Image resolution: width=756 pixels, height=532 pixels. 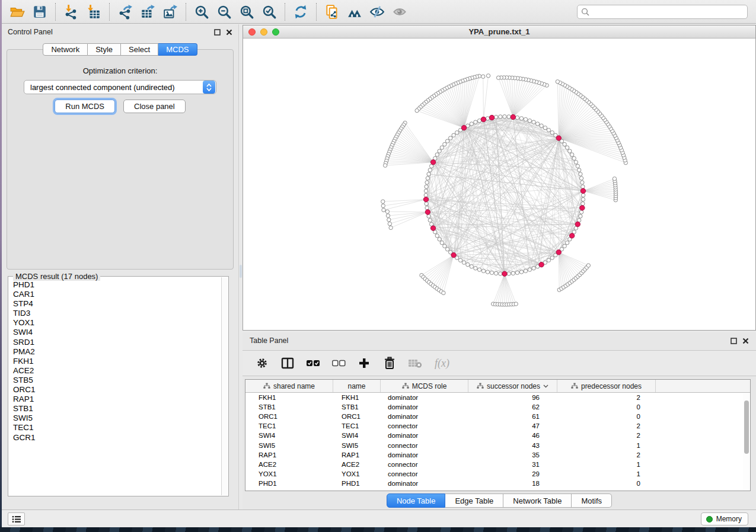 What do you see at coordinates (85, 107) in the screenshot?
I see `run-mcds-button: Run MCDS` at bounding box center [85, 107].